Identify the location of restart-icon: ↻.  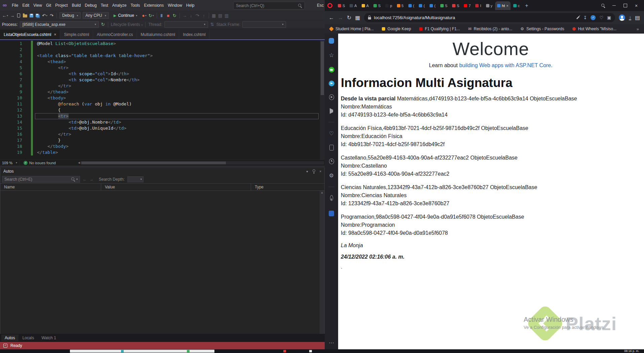
(175, 15).